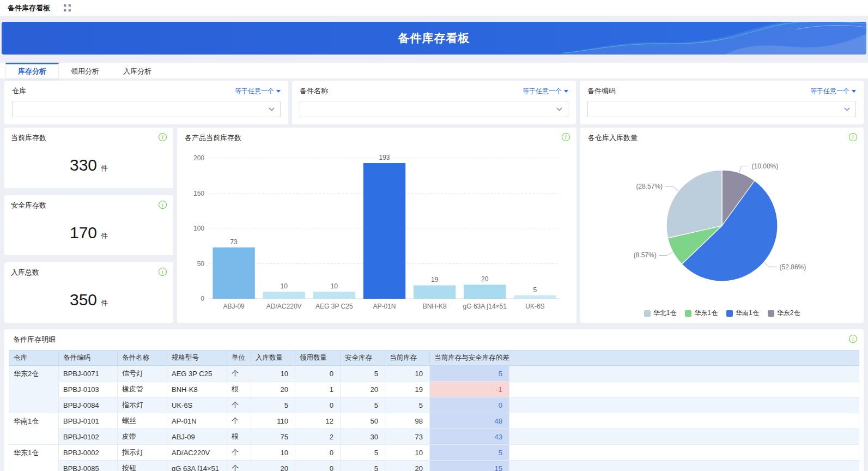 The image size is (868, 471). I want to click on part-code-select, so click(721, 109).